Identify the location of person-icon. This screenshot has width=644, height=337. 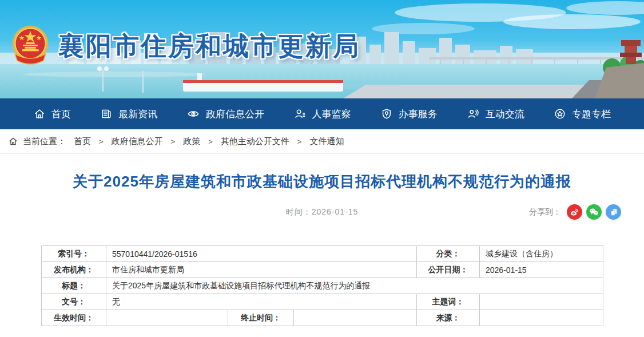
(300, 114).